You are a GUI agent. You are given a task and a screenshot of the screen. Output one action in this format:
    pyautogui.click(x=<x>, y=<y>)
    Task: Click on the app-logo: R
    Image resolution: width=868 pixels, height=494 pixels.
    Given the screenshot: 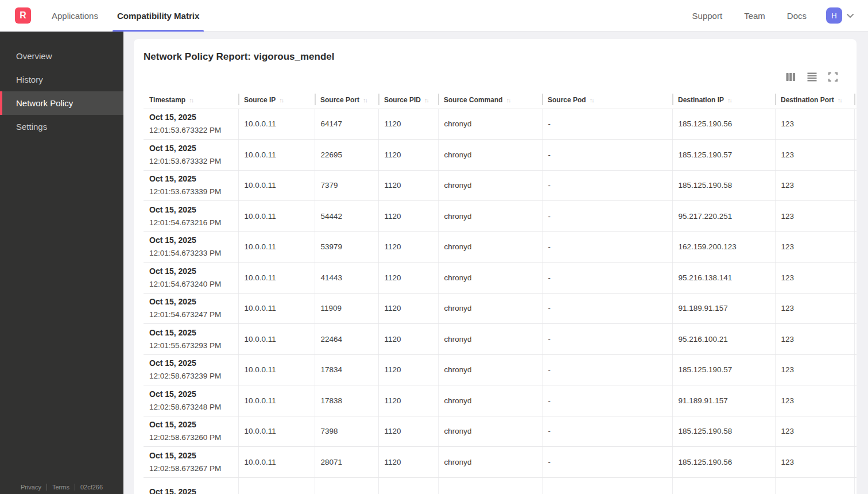 What is the action you would take?
    pyautogui.click(x=23, y=16)
    